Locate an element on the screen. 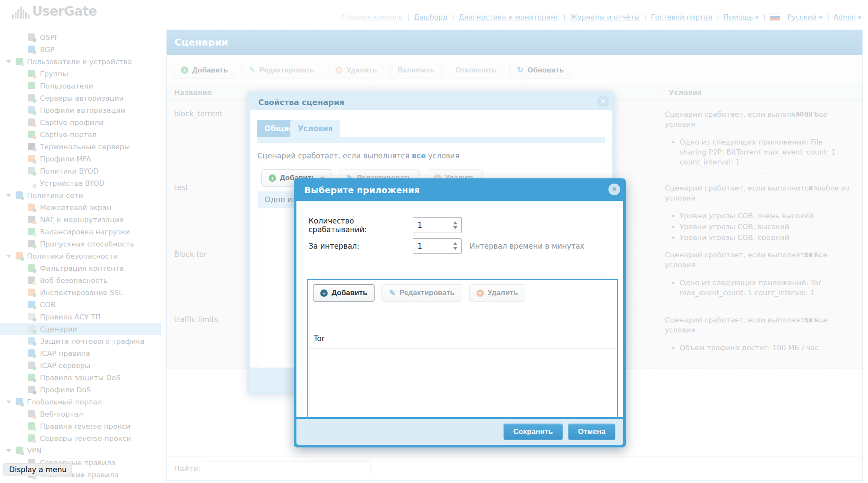 The image size is (868, 483). cancel-button: Отмена is located at coordinates (592, 432).